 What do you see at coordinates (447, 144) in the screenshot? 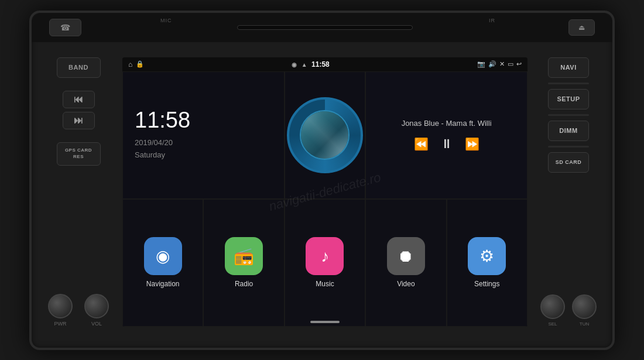
I see `playback-controls: ⏪ ⏸ ⏩` at bounding box center [447, 144].